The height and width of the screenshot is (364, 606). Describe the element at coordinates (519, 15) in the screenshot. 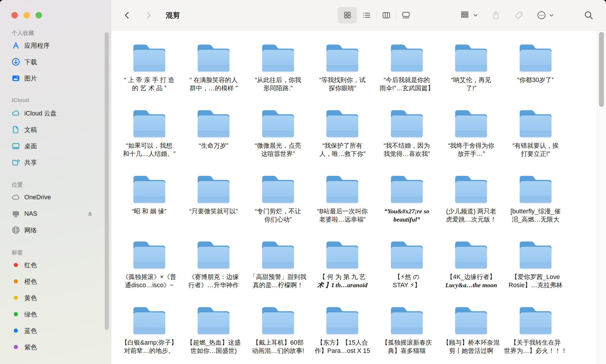

I see `tag-button` at that location.